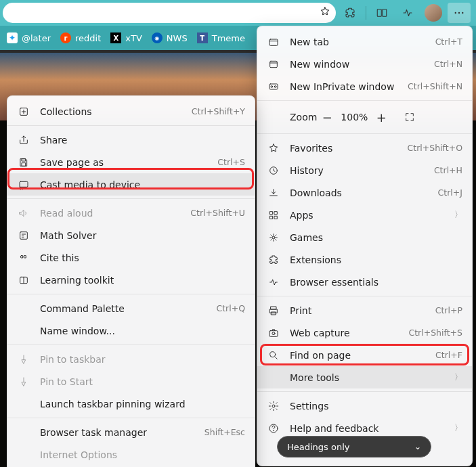 The image size is (476, 467). What do you see at coordinates (24, 112) in the screenshot?
I see `collections-icon` at bounding box center [24, 112].